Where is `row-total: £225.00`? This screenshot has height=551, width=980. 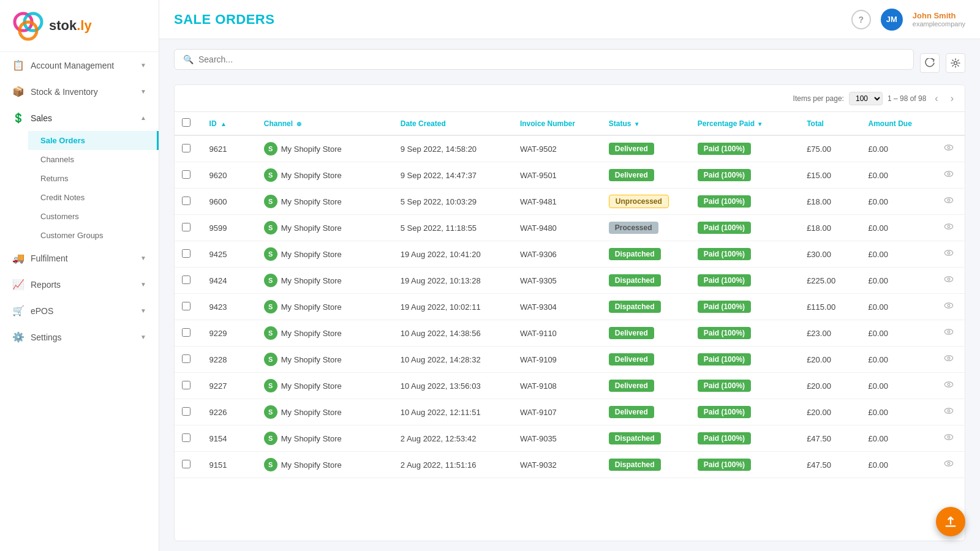 row-total: £225.00 is located at coordinates (830, 280).